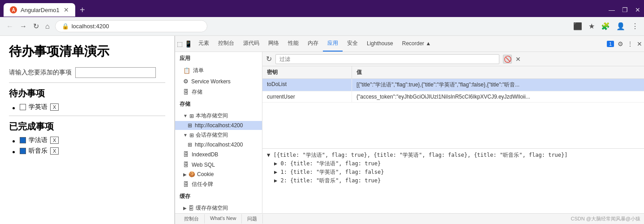  What do you see at coordinates (219, 165) in the screenshot?
I see `sidebar-item-websql: 🗄 Web SQL` at bounding box center [219, 165].